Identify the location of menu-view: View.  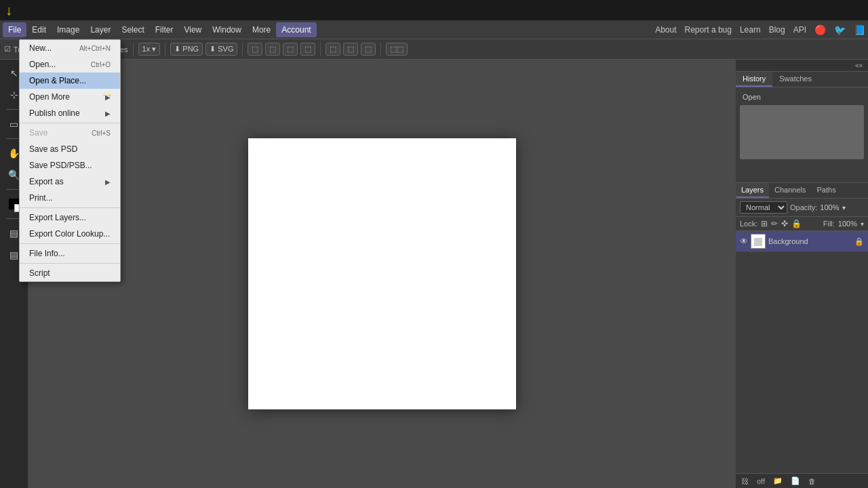
(193, 30).